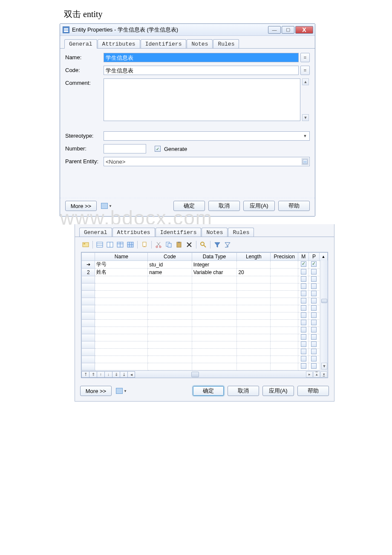  What do you see at coordinates (305, 162) in the screenshot?
I see `parent-browse-icon` at bounding box center [305, 162].